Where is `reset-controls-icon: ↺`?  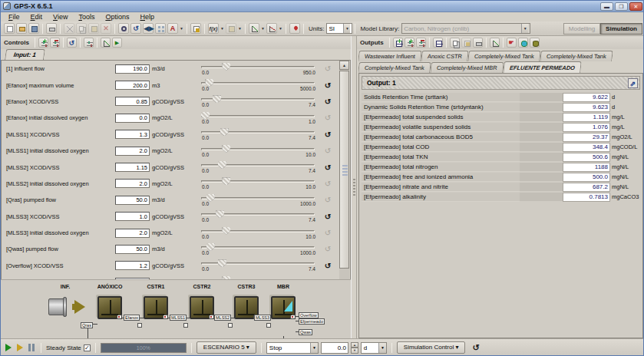
reset-controls-icon: ↺ is located at coordinates (72, 43).